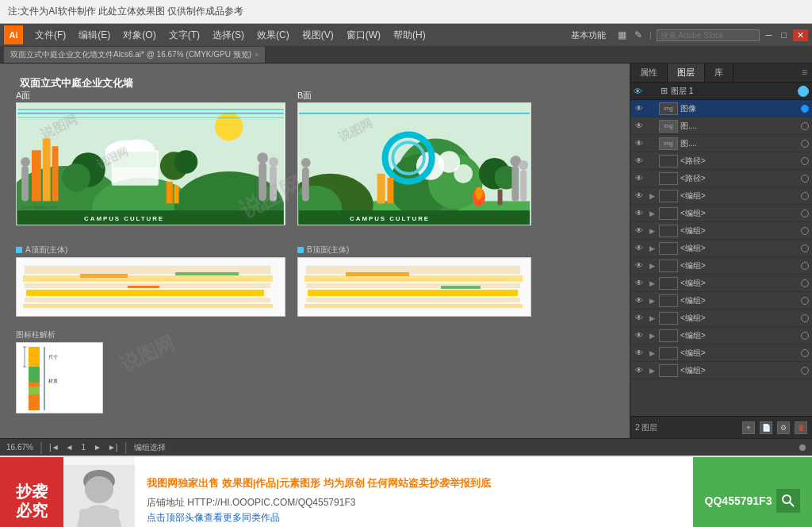 The height and width of the screenshot is (527, 812). I want to click on layer-item-image3: 👁 img 图...., so click(722, 144).